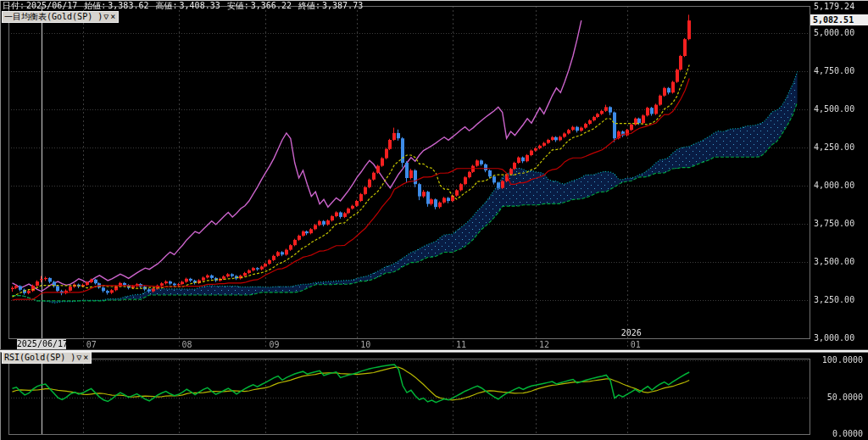 This screenshot has width=868, height=440. What do you see at coordinates (200, 5) in the screenshot?
I see `high-value: 3,408.33` at bounding box center [200, 5].